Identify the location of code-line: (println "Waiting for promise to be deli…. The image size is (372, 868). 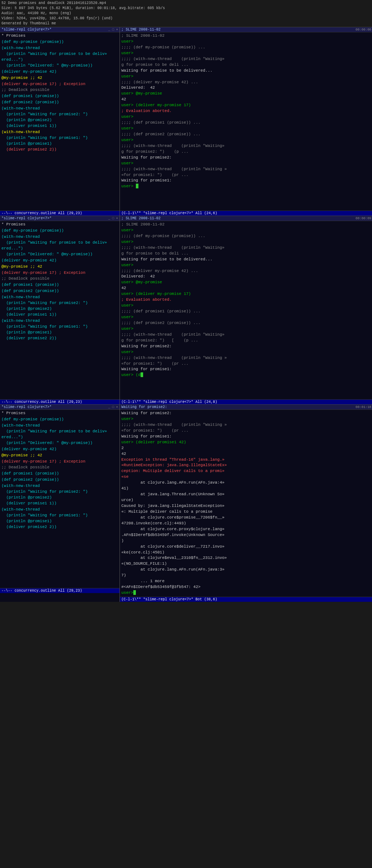
(60, 54).